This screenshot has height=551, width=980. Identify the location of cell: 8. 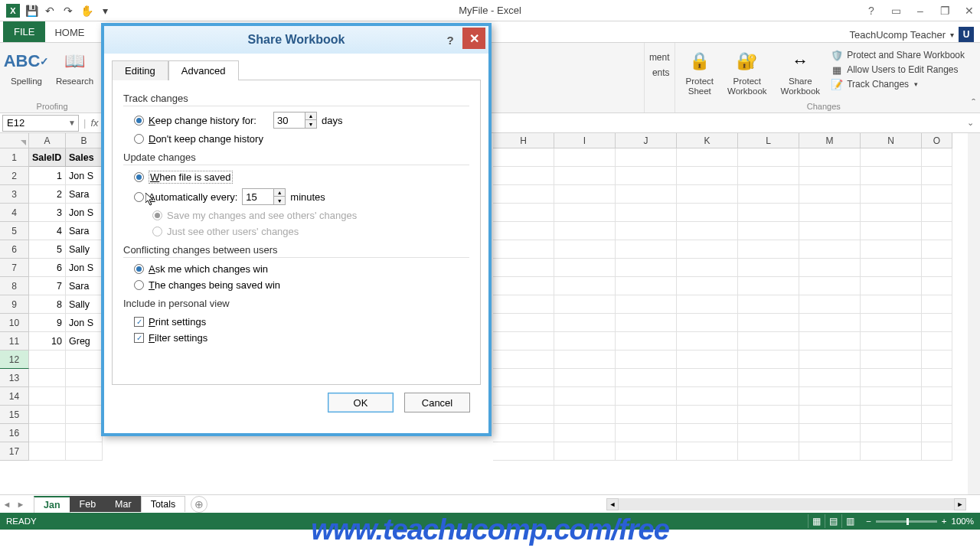
(47, 305).